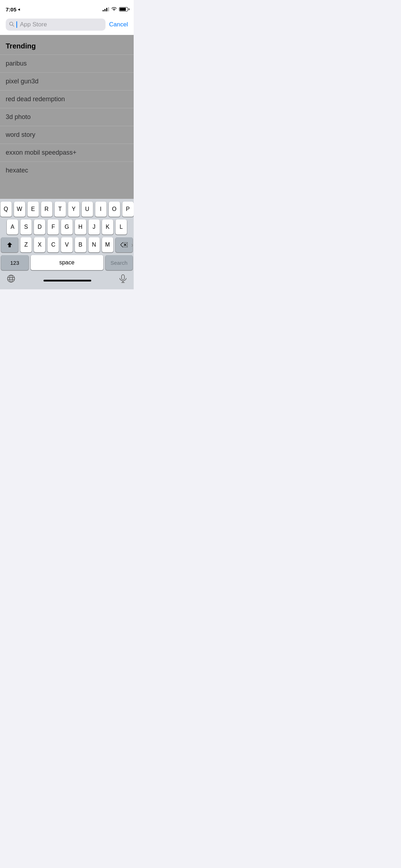 The width and height of the screenshot is (401, 868). Describe the element at coordinates (17, 25) in the screenshot. I see `text-cursor` at that location.